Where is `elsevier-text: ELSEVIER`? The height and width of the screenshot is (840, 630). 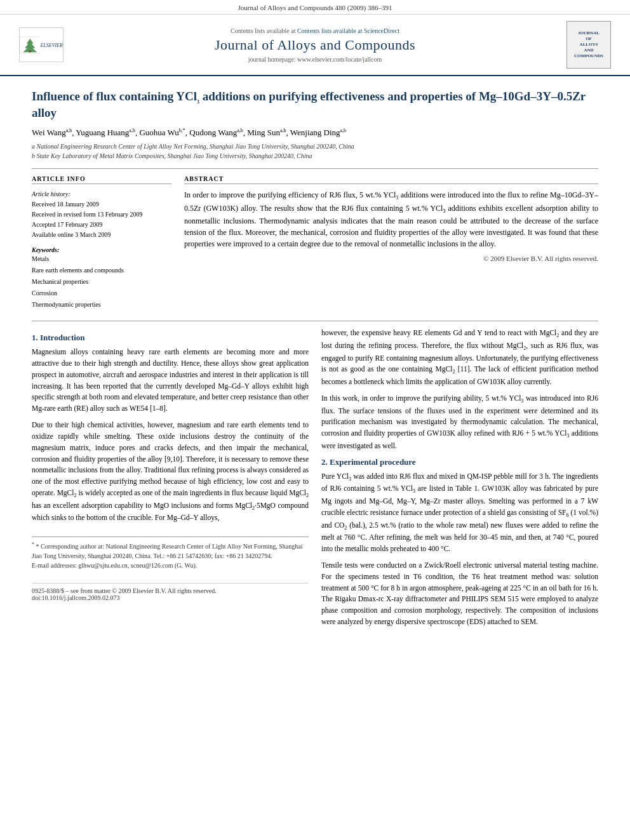 elsevier-text: ELSEVIER is located at coordinates (51, 46).